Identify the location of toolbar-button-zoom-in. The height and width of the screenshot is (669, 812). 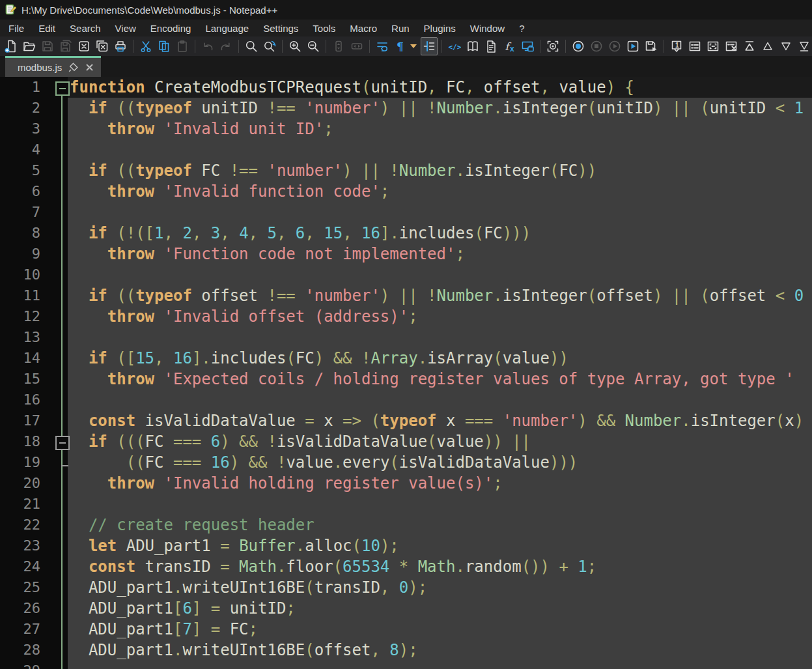
(295, 46).